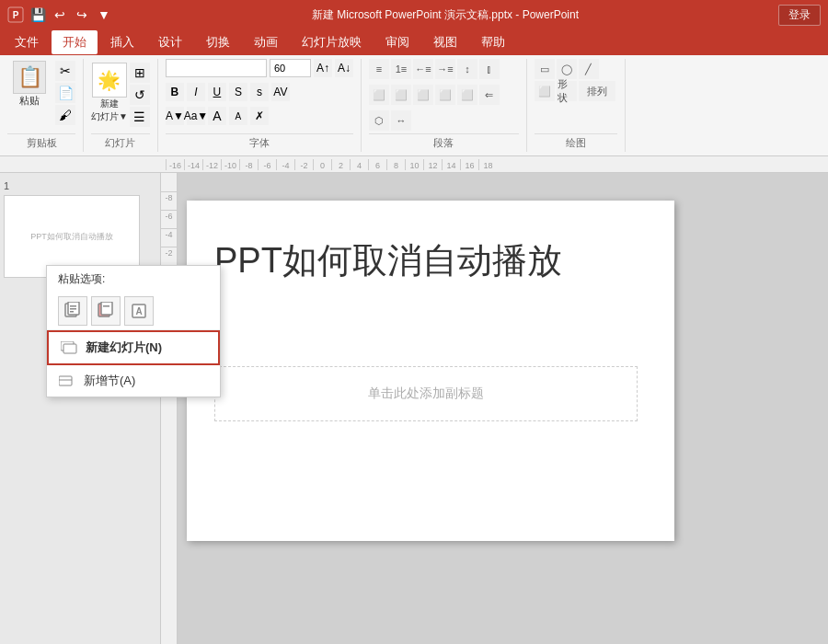 The height and width of the screenshot is (644, 828). What do you see at coordinates (72, 237) in the screenshot?
I see `slide-thumb-text: PPT如何取消自动播放` at bounding box center [72, 237].